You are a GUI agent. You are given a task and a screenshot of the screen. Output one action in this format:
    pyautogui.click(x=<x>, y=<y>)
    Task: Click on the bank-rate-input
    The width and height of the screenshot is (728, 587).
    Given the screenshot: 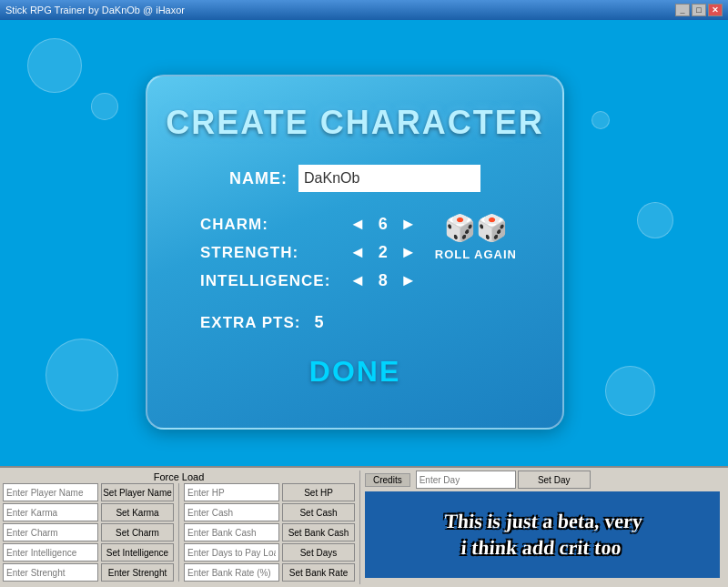 What is the action you would take?
    pyautogui.click(x=231, y=572)
    